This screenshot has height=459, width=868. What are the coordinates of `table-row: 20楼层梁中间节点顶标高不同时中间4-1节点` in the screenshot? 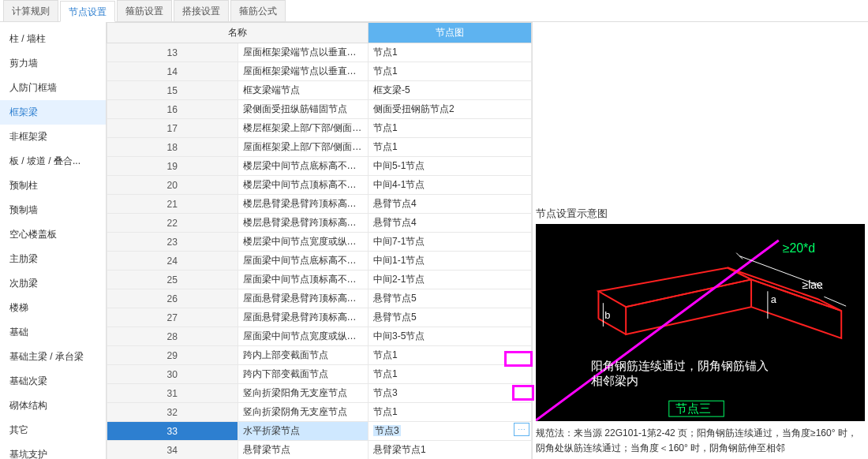 It's located at (320, 185).